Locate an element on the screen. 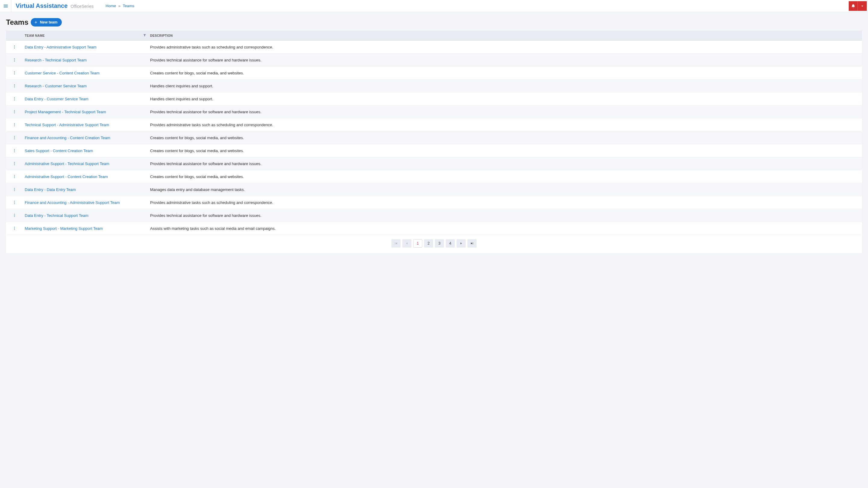 The height and width of the screenshot is (488, 868). page-last-button is located at coordinates (472, 243).